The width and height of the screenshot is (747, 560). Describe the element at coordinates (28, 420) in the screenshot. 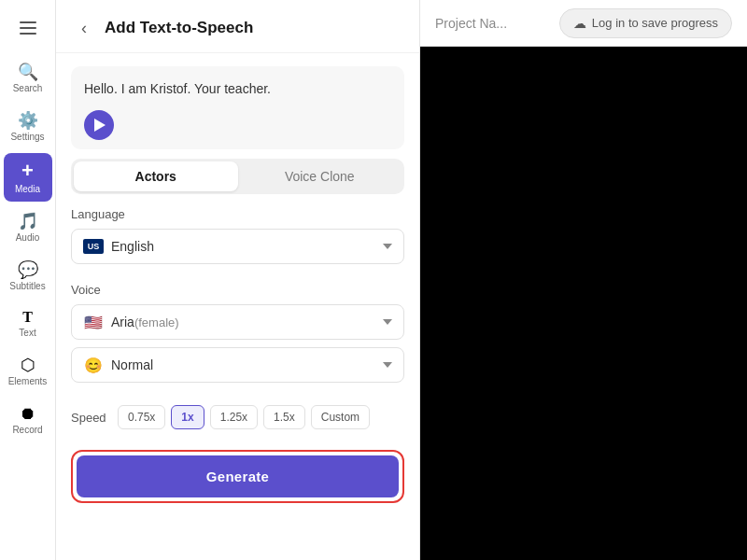

I see `sidebar-item-record: ⏺ Record` at that location.